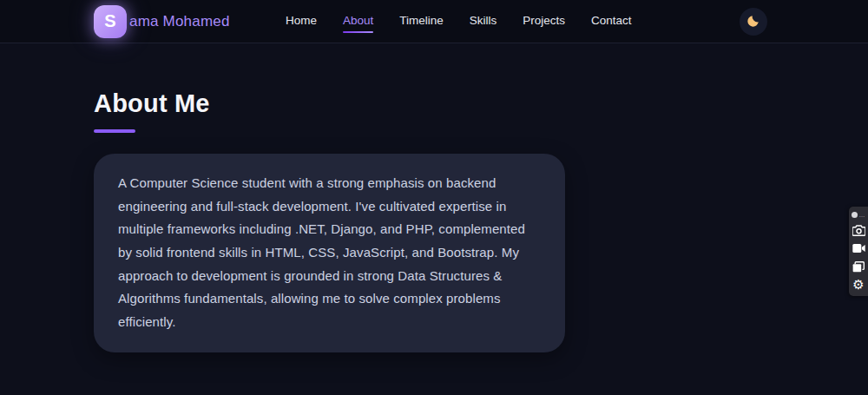 Image resolution: width=868 pixels, height=395 pixels. Describe the element at coordinates (109, 21) in the screenshot. I see `brand-logo-letter: S` at that location.